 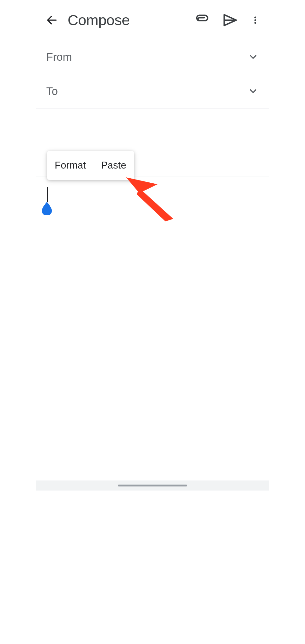 I want to click on from-expand, so click(x=253, y=57).